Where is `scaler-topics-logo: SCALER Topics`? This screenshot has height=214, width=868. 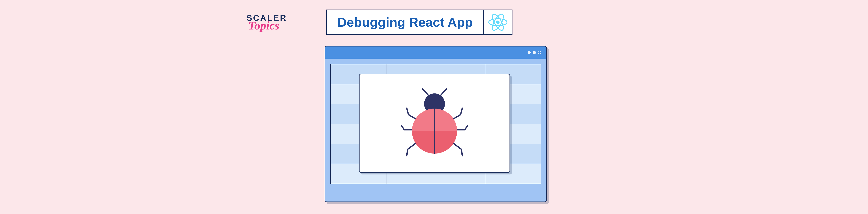
scaler-topics-logo: SCALER Topics is located at coordinates (267, 22).